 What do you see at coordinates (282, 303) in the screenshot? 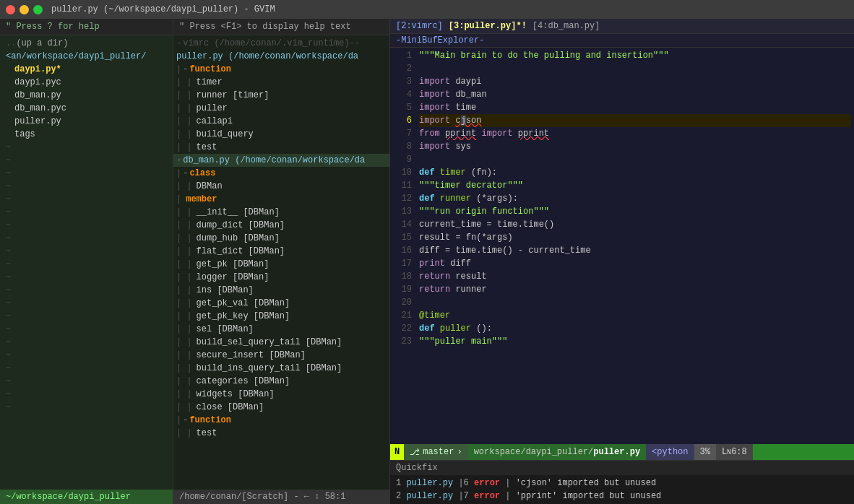
I see `middle-item-get-pk-val: | | get_pk_val [DBMan]` at bounding box center [282, 303].